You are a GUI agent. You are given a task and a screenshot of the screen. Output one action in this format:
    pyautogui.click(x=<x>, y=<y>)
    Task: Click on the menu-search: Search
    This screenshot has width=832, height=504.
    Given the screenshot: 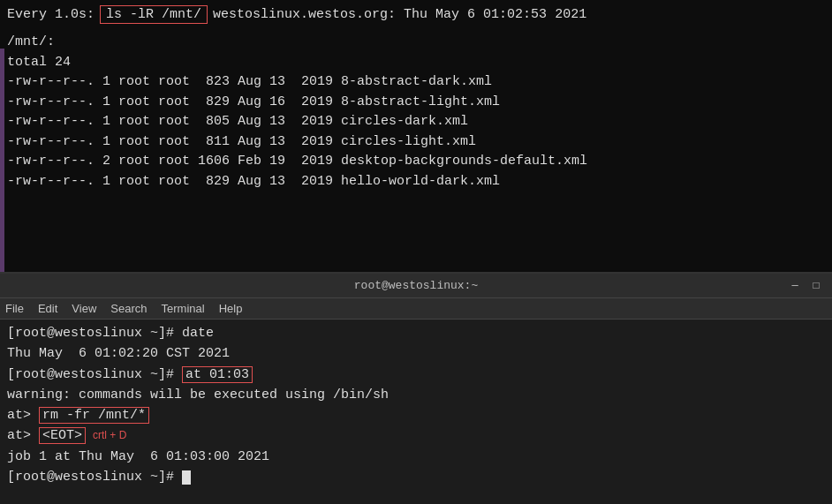 What is the action you would take?
    pyautogui.click(x=129, y=309)
    